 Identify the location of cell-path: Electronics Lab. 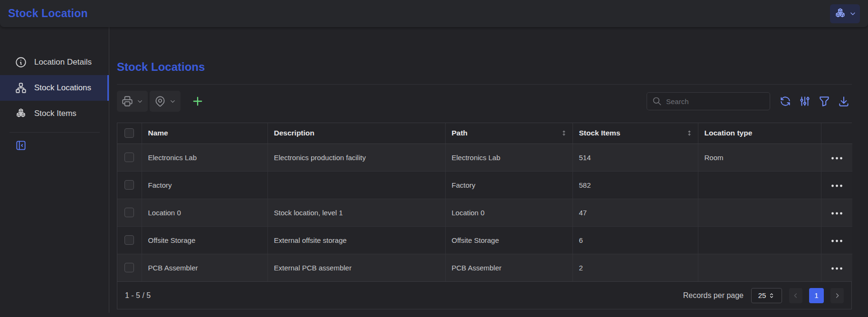
(509, 157).